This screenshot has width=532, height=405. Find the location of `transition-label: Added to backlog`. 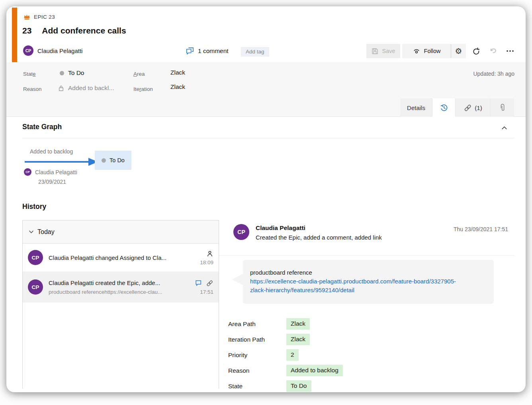

transition-label: Added to backlog is located at coordinates (51, 151).